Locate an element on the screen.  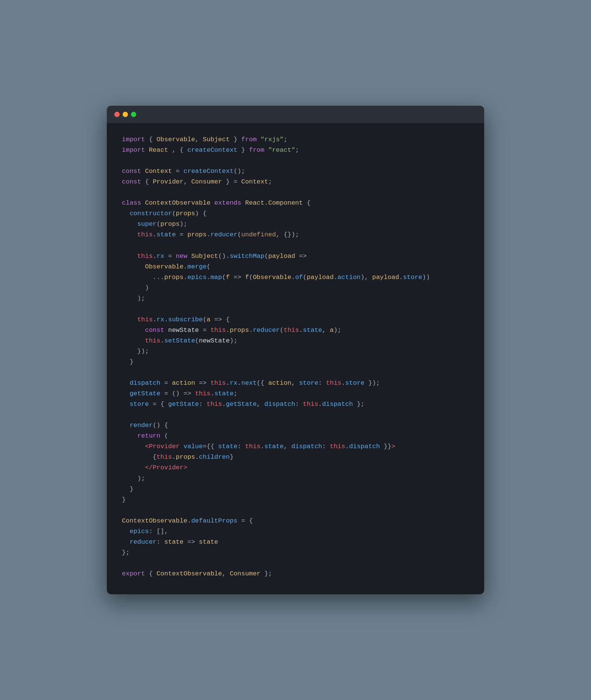
code-line-14: this.rx.subscribe(a => { is located at coordinates (296, 320).